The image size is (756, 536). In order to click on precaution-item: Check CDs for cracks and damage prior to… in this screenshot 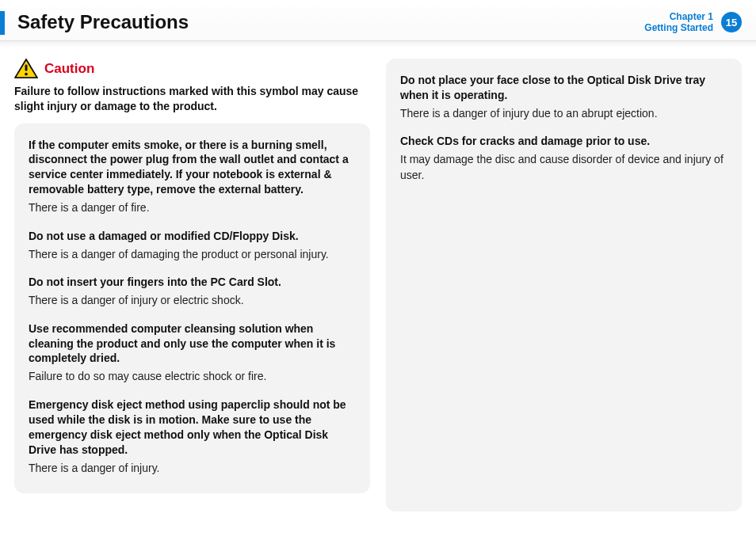, I will do `click(564, 158)`.